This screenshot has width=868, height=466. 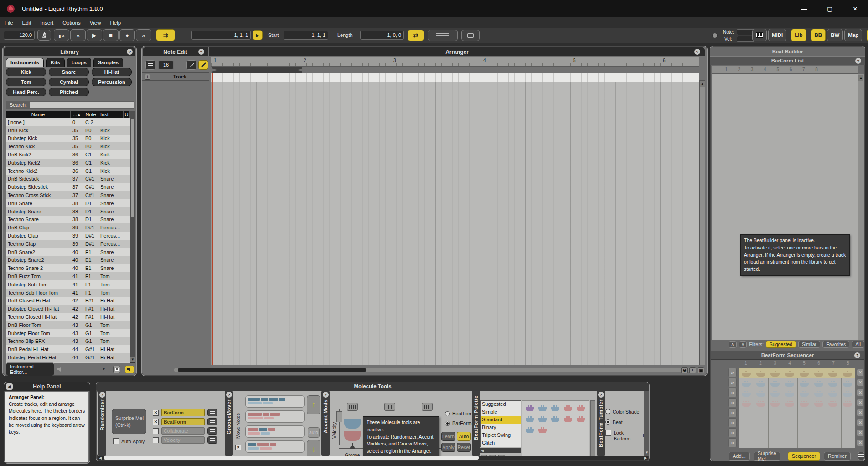 What do you see at coordinates (352, 424) in the screenshot?
I see `accent-high-shape` at bounding box center [352, 424].